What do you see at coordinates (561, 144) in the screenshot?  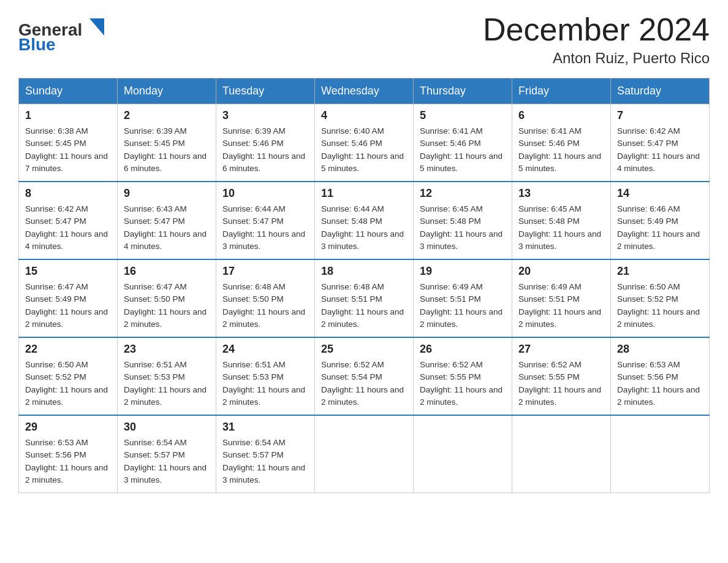 I see `calendar-cell: 6Sunrise: 6:41 AMSunset: 5:46 PMDaylight…` at bounding box center [561, 144].